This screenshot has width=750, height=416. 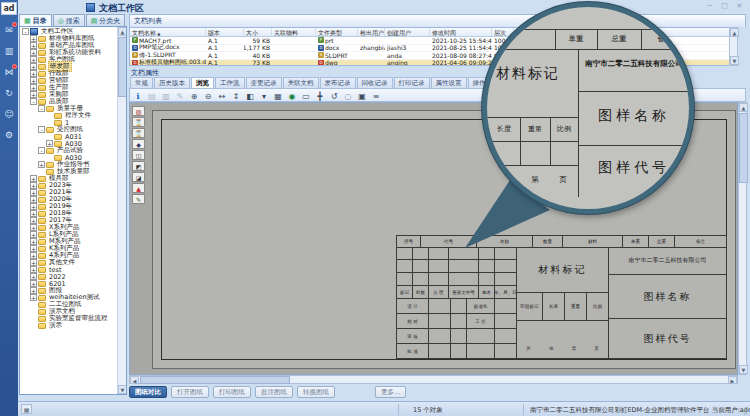 I want to click on action-图纸对比: 图纸对比, so click(x=148, y=392).